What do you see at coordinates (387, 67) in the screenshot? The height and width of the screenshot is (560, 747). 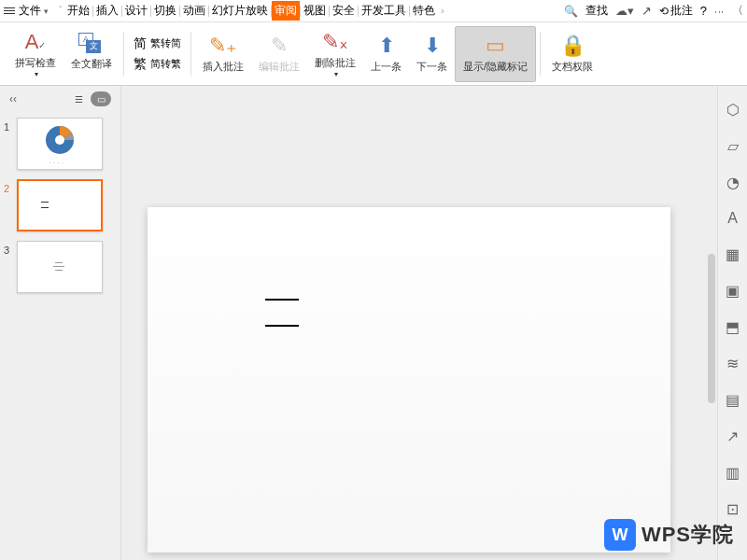 I see `prev-label: 上一条` at bounding box center [387, 67].